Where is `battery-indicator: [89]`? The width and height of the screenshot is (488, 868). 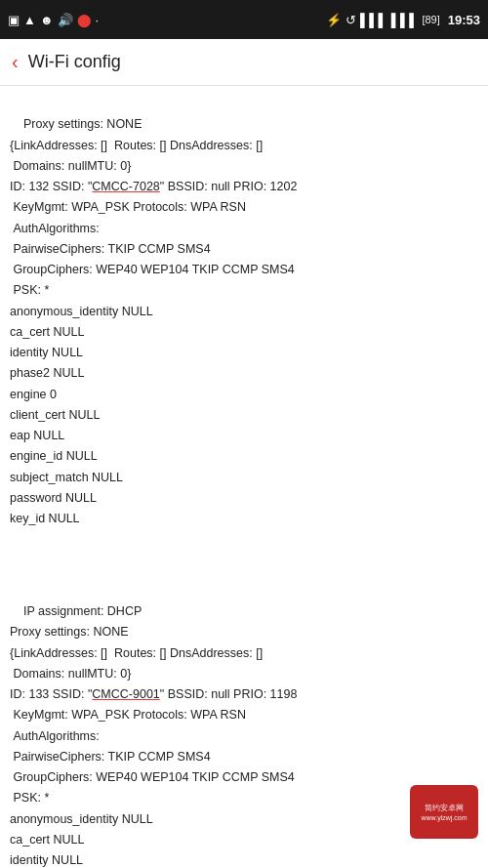 battery-indicator: [89] is located at coordinates (430, 20).